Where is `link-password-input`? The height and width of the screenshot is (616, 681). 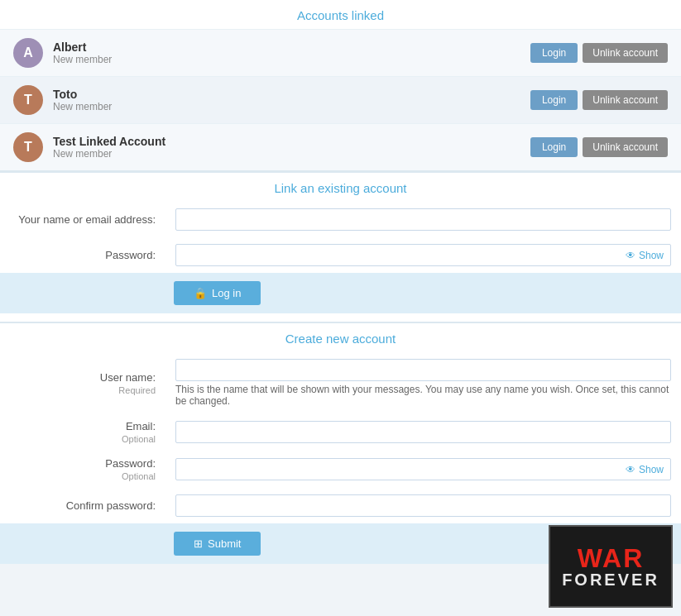 link-password-input is located at coordinates (397, 255).